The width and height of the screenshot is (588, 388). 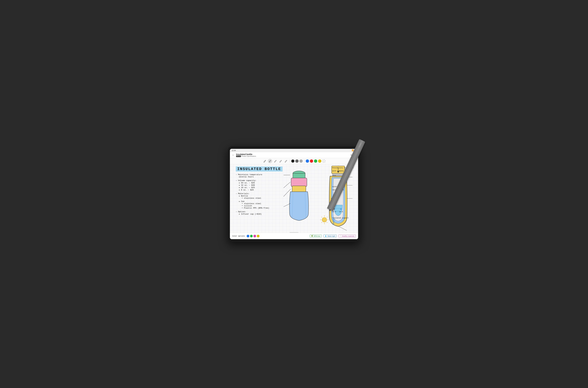 I want to click on note-main-title: INSULATED BOTTLE, so click(x=259, y=169).